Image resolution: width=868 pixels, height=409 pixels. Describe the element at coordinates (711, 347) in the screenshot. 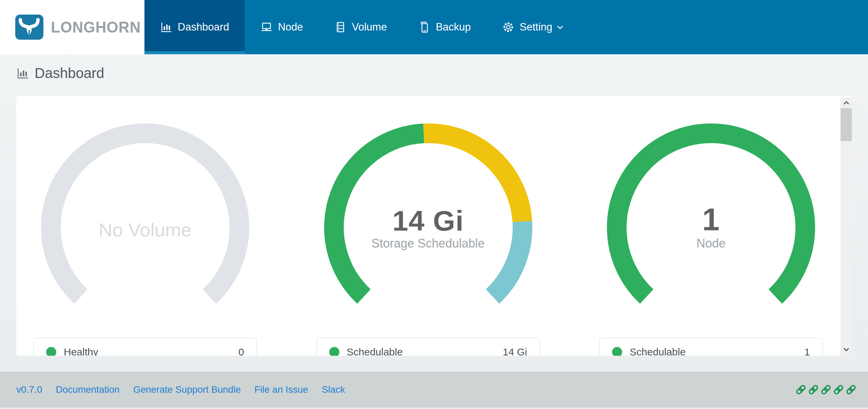

I see `node-legend-card: Schedulable 1` at that location.